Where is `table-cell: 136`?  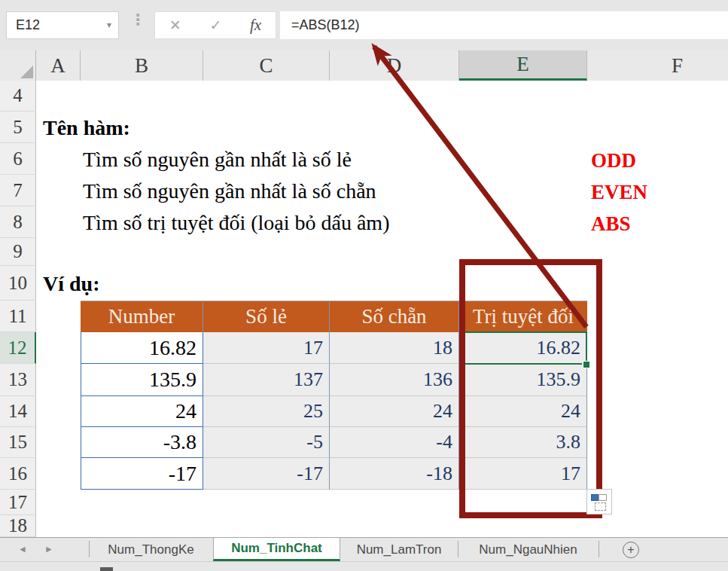
table-cell: 136 is located at coordinates (394, 380).